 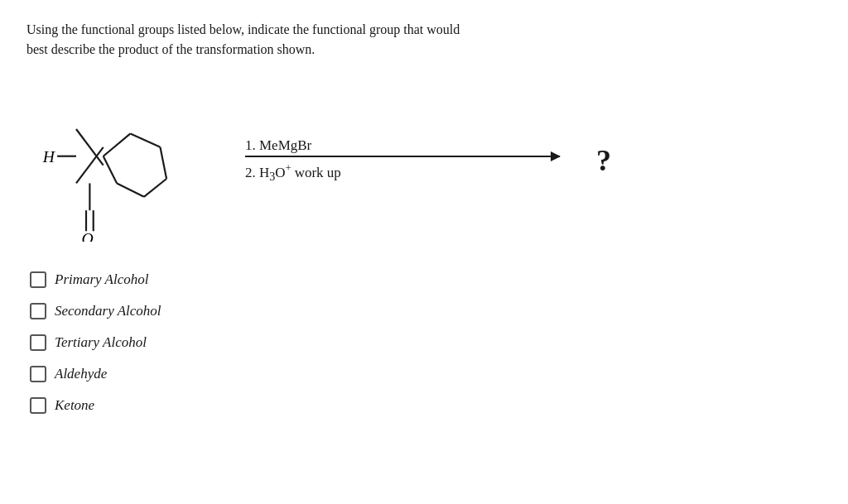 What do you see at coordinates (38, 343) in the screenshot?
I see `checkbox-tertiary` at bounding box center [38, 343].